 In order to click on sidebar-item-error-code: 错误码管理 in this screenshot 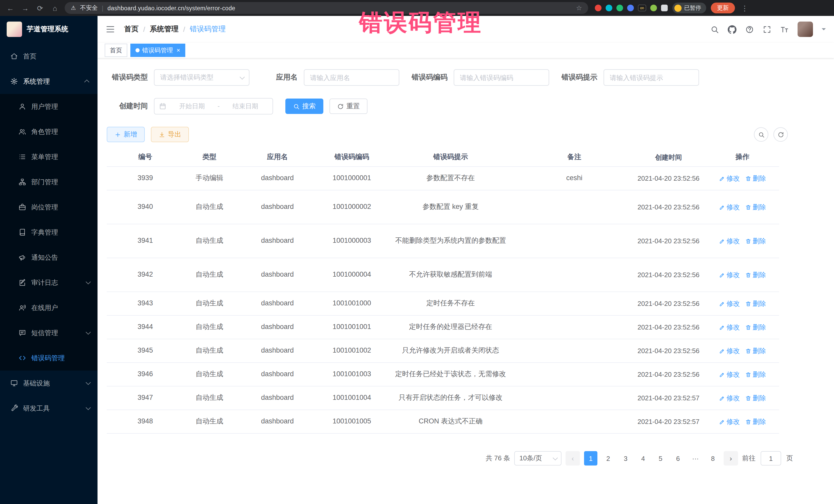, I will do `click(49, 358)`.